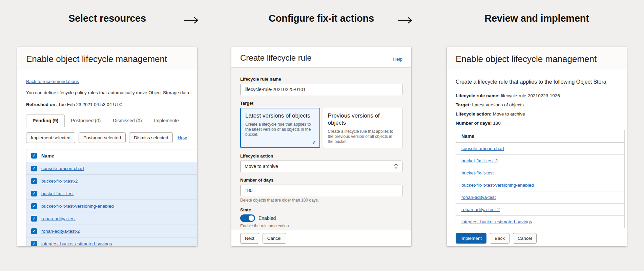 The height and width of the screenshot is (271, 644). Describe the element at coordinates (321, 58) in the screenshot. I see `panel2-header: Create lifecycle rule Help` at that location.